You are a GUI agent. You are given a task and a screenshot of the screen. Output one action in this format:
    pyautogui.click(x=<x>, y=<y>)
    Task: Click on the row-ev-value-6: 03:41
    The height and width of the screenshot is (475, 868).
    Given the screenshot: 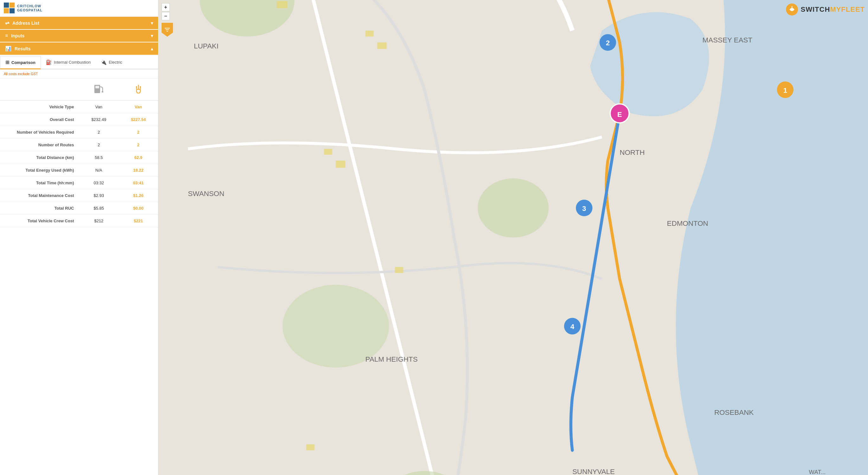 What is the action you would take?
    pyautogui.click(x=138, y=183)
    